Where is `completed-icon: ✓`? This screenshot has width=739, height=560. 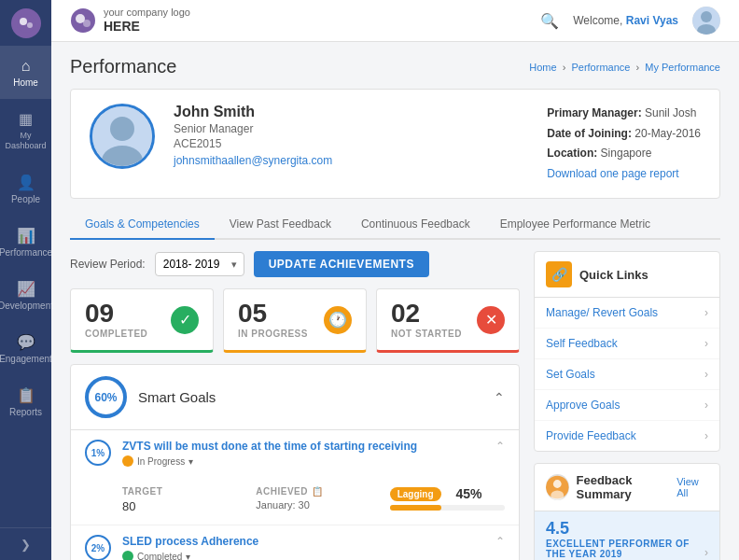
completed-icon: ✓ is located at coordinates (185, 320).